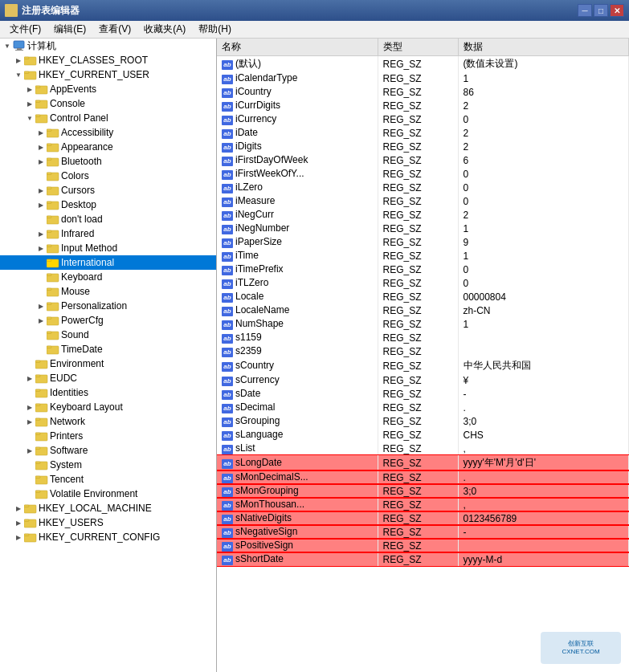 The height and width of the screenshot is (672, 629). Describe the element at coordinates (423, 133) in the screenshot. I see `table-row: abiDateREG_SZ2` at that location.